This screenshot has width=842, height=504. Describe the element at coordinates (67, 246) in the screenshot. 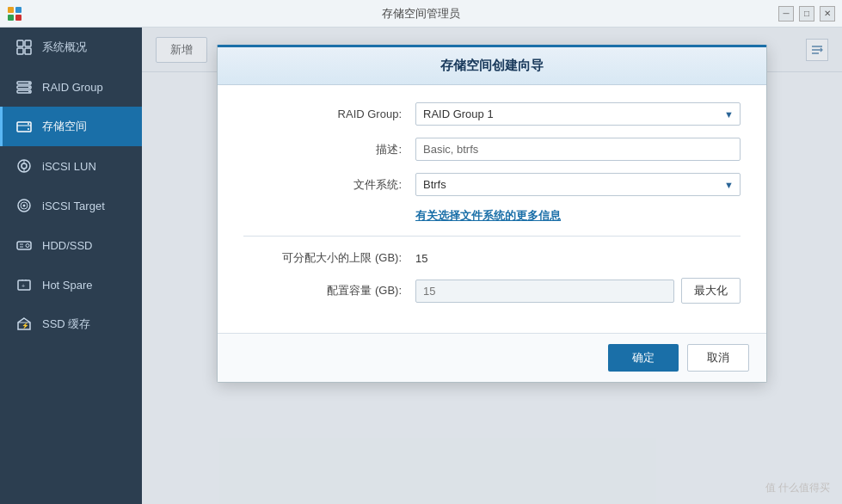

I see `sidebar-item-label: HDD/SSD` at that location.